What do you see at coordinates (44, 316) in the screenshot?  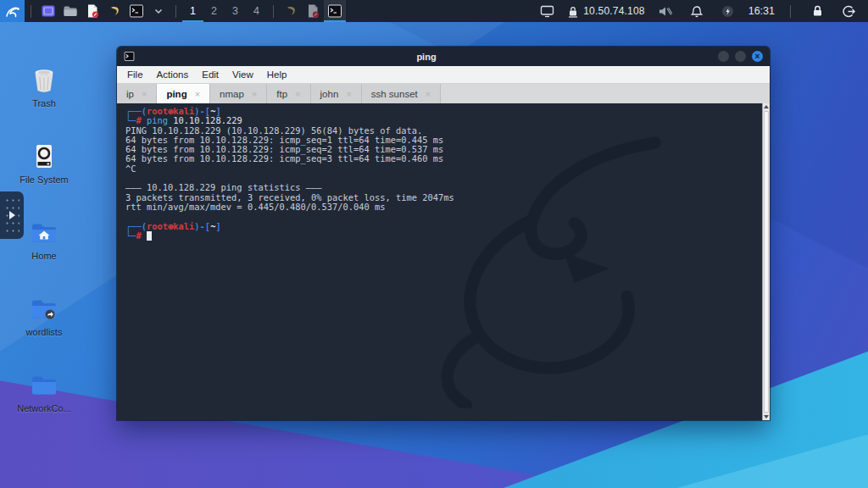 I see `desktop-icon-wordlists: wordlists` at bounding box center [44, 316].